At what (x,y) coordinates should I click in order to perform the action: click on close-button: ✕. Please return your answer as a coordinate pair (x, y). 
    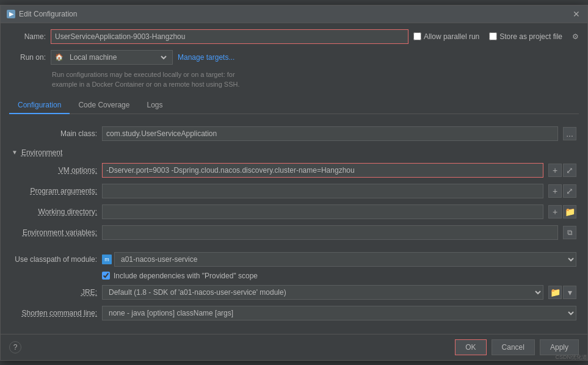
    Looking at the image, I should click on (576, 14).